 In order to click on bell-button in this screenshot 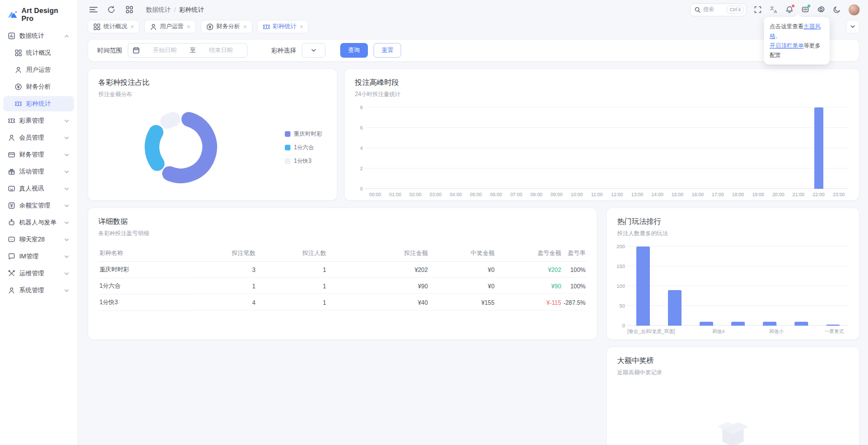, I will do `click(789, 10)`.